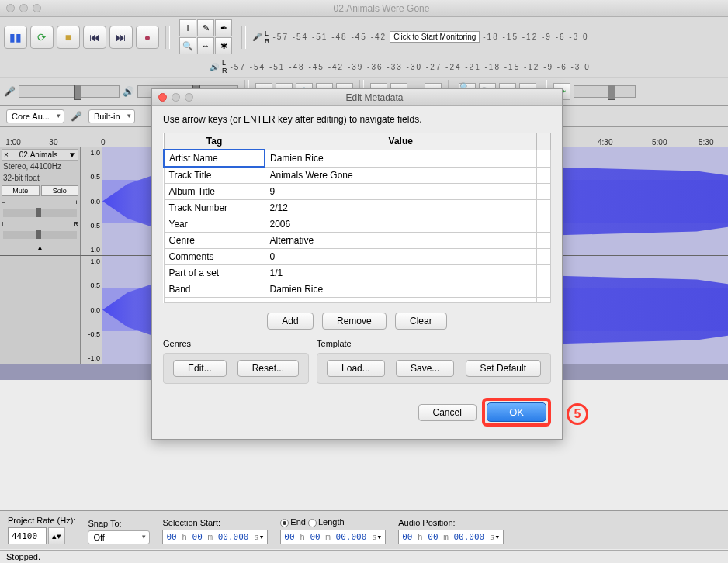 The height and width of the screenshot is (563, 728). Describe the element at coordinates (119, 537) in the screenshot. I see `snap-to-dropdown: Off` at that location.